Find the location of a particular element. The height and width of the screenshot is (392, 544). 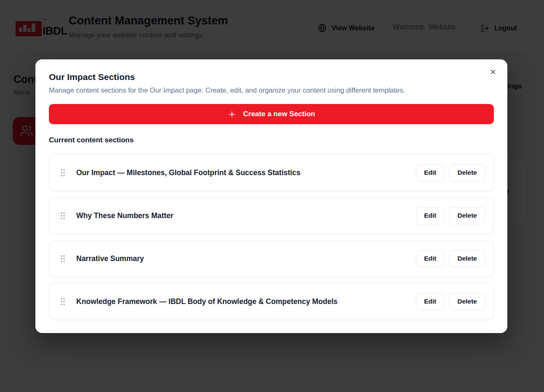

section-title: Why These Numbers Matter is located at coordinates (246, 216).